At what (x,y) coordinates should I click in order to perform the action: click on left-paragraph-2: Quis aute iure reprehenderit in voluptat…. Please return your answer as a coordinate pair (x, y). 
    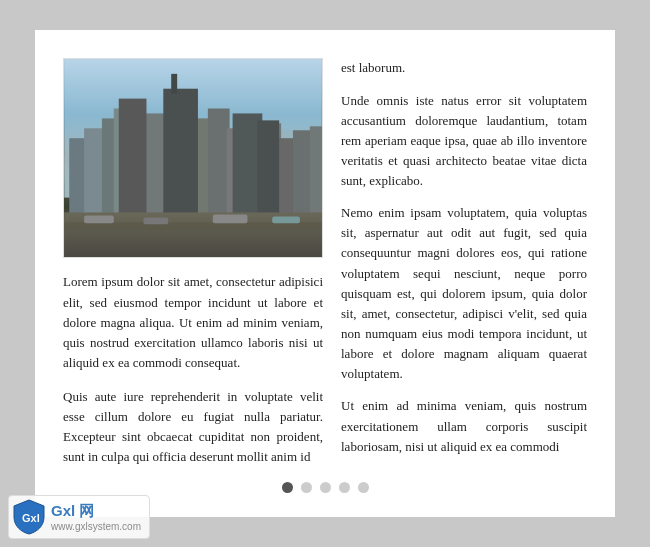
    Looking at the image, I should click on (193, 428).